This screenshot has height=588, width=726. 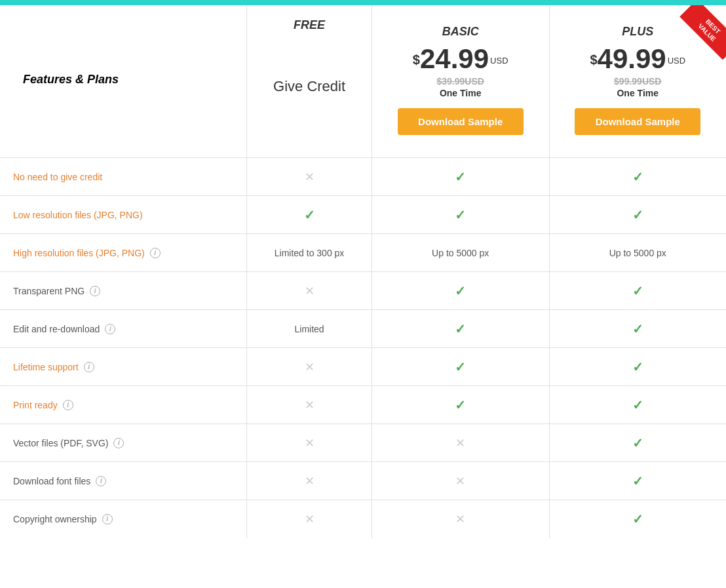 What do you see at coordinates (309, 253) in the screenshot?
I see `cell-text: Limited to 300 px` at bounding box center [309, 253].